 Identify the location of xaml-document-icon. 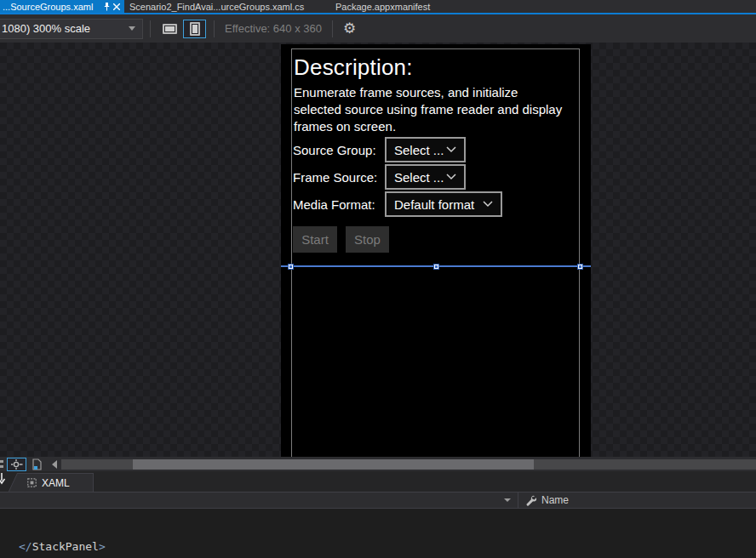
(32, 483).